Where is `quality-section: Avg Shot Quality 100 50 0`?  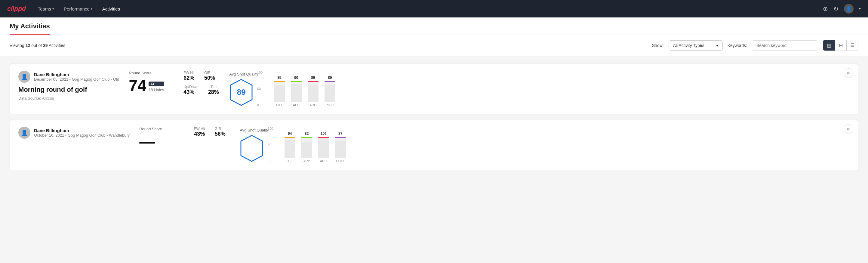
quality-section: Avg Shot Quality 100 50 0 is located at coordinates (545, 145).